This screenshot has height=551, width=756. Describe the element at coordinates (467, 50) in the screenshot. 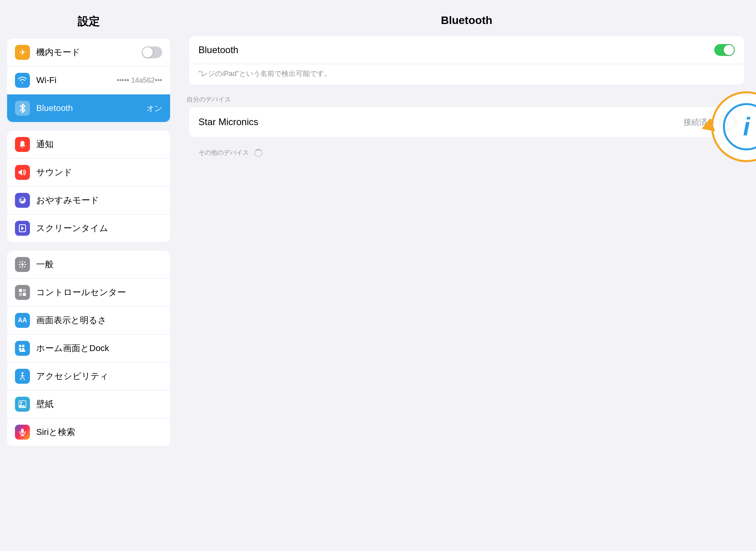

I see `bluetooth-toggle-row: Bluetooth` at that location.